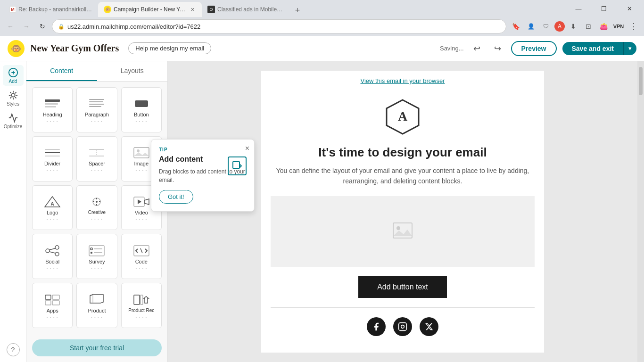  Describe the element at coordinates (403, 327) in the screenshot. I see `instagram-social-icon` at that location.